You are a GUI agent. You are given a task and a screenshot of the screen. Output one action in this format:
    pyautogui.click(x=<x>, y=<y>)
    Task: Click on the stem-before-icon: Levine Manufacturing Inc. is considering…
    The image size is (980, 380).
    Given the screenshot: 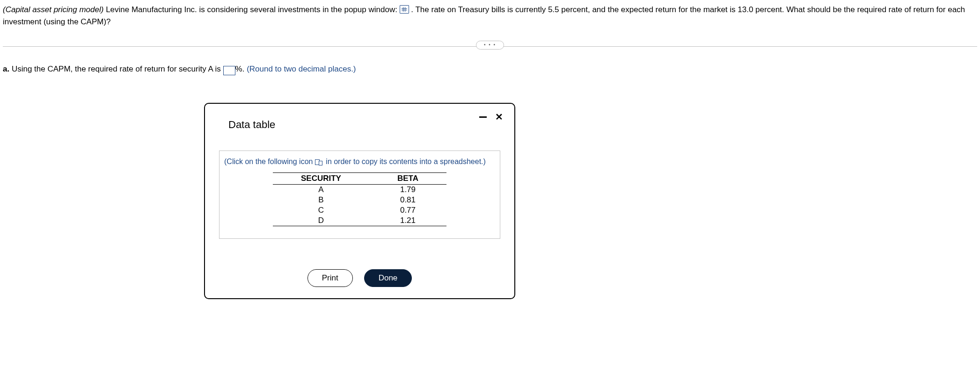 What is the action you would take?
    pyautogui.click(x=251, y=9)
    